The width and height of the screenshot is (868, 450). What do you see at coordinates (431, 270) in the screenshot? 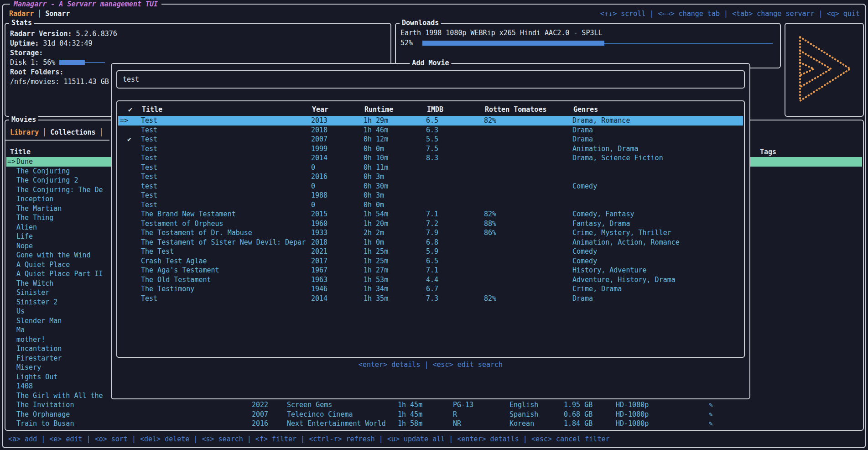
I see `search-result-row: The Aga's Testament19671h 27m7.1History,…` at bounding box center [431, 270].